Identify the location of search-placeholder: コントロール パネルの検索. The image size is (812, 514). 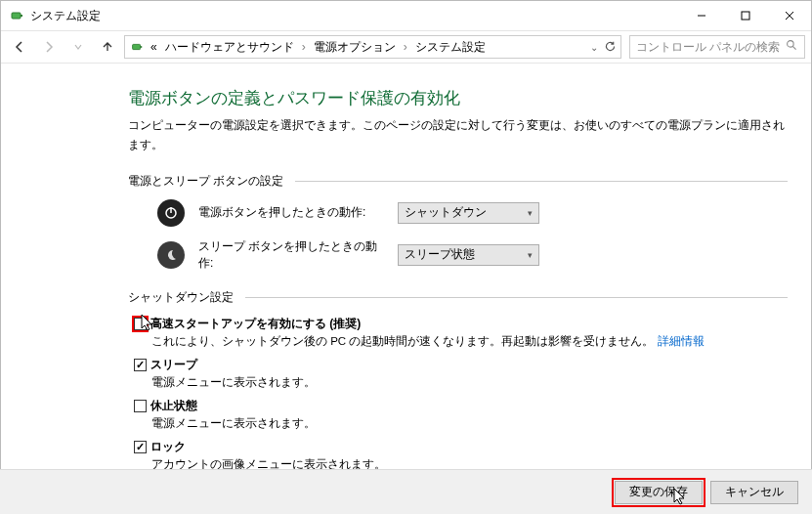
(707, 47).